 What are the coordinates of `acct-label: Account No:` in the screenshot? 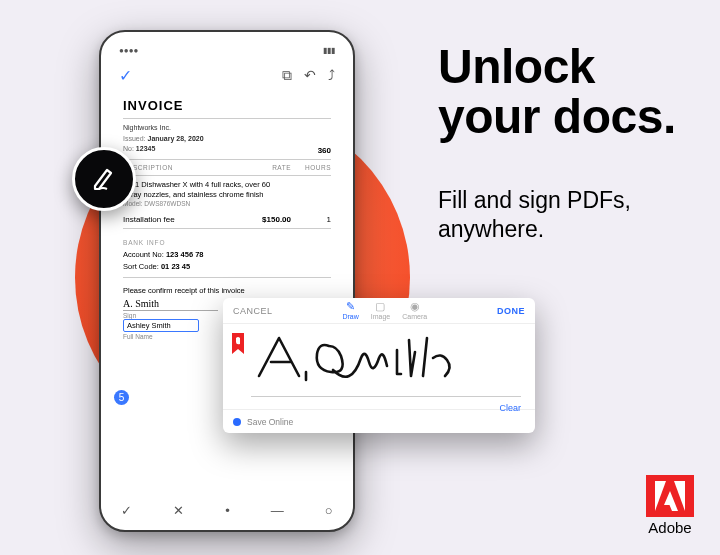 It's located at (144, 254).